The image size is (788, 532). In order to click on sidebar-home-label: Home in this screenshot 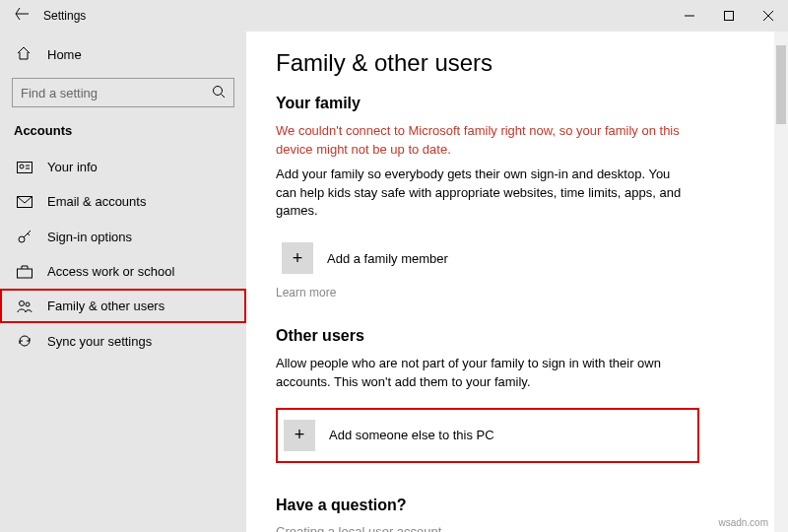, I will do `click(65, 55)`.